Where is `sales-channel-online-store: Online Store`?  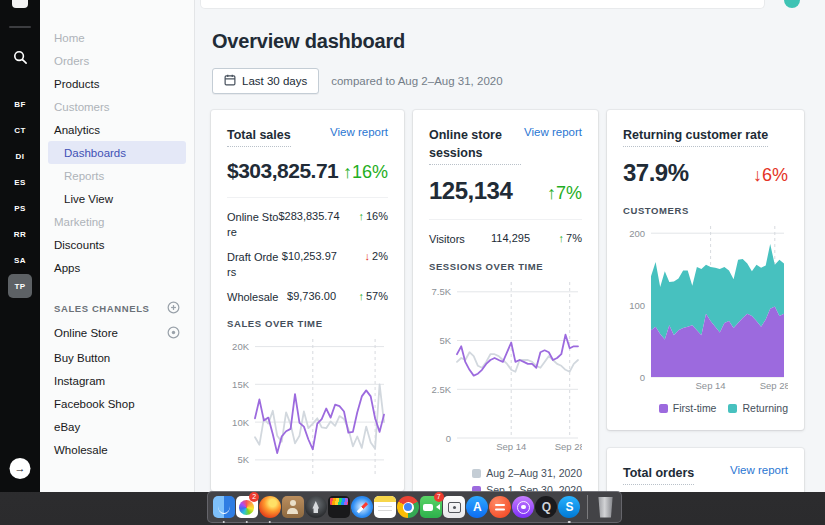
sales-channel-online-store: Online Store is located at coordinates (117, 333).